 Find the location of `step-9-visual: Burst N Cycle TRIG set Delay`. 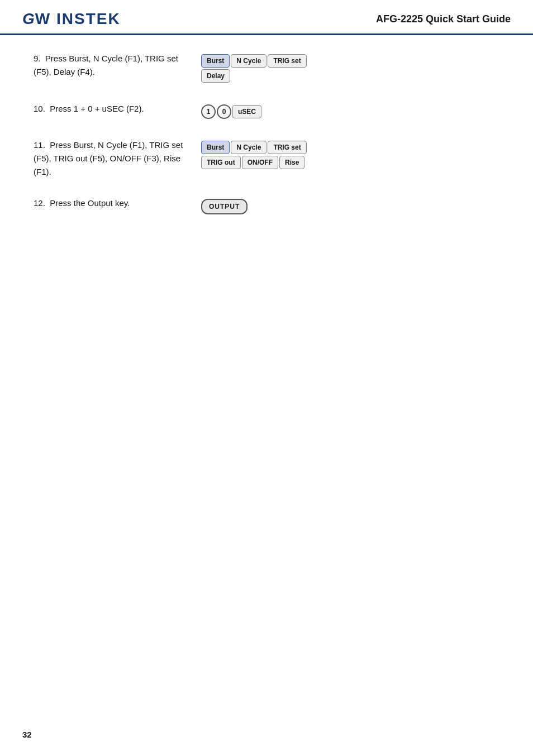

step-9-visual: Burst N Cycle TRIG set Delay is located at coordinates (345, 68).